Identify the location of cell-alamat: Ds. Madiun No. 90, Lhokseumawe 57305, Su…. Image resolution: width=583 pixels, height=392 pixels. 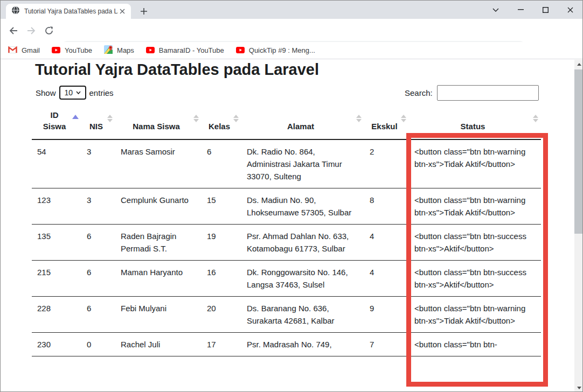
(303, 207).